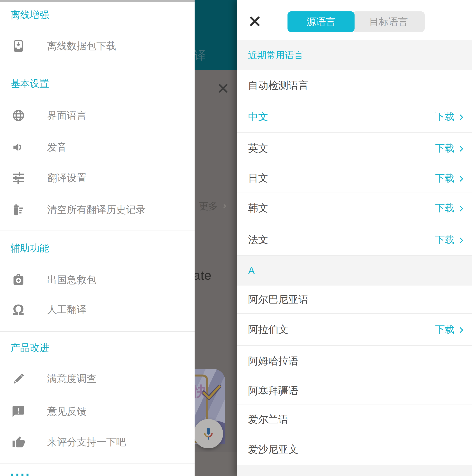 The width and height of the screenshot is (472, 476). Describe the element at coordinates (216, 35) in the screenshot. I see `app-header-underlay: 翻译` at that location.